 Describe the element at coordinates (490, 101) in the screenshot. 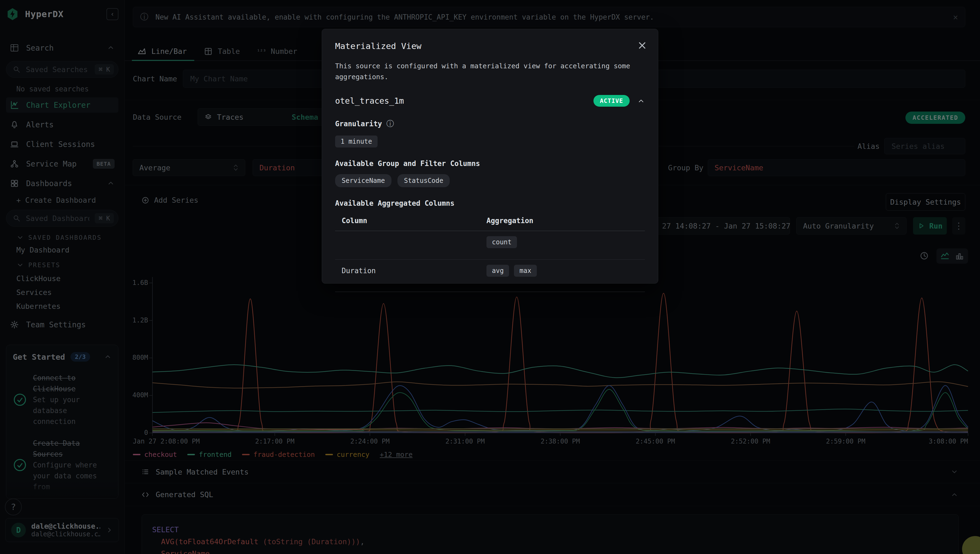

I see `materialized-view-header: otel_traces_1m ACTIVE` at that location.